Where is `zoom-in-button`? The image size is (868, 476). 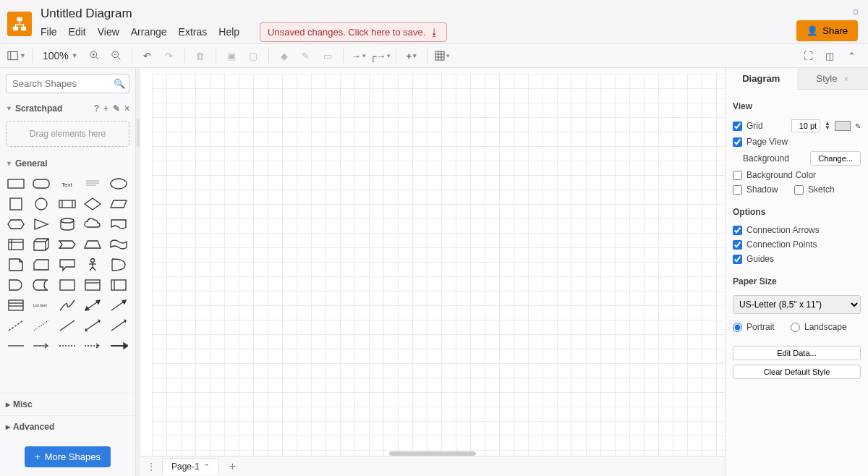 zoom-in-button is located at coordinates (95, 56).